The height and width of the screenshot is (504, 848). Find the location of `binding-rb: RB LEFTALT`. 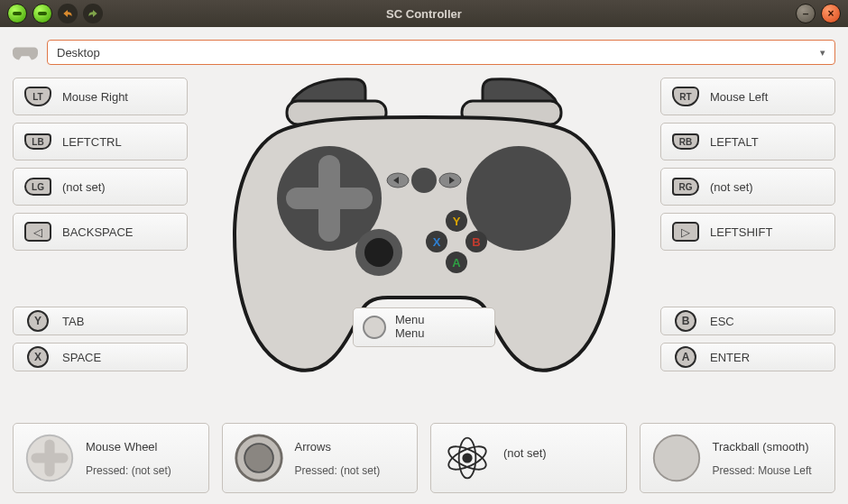

binding-rb: RB LEFTALT is located at coordinates (748, 142).